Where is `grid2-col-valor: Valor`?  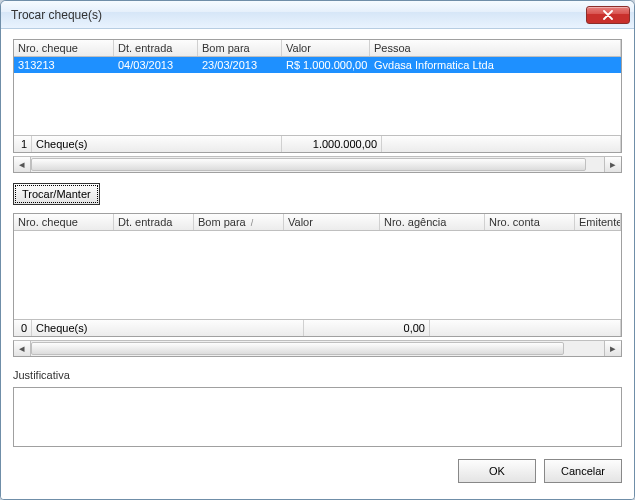
grid2-col-valor: Valor is located at coordinates (332, 222).